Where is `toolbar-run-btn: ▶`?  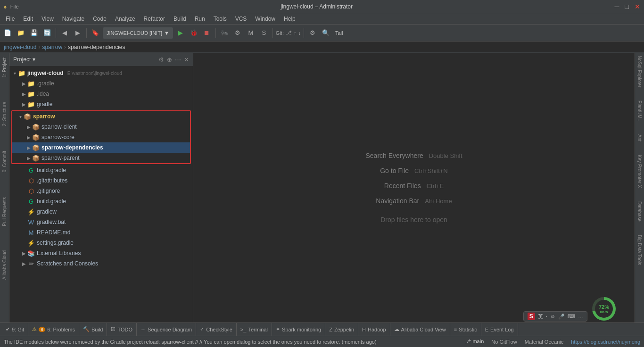 toolbar-run-btn: ▶ is located at coordinates (181, 33).